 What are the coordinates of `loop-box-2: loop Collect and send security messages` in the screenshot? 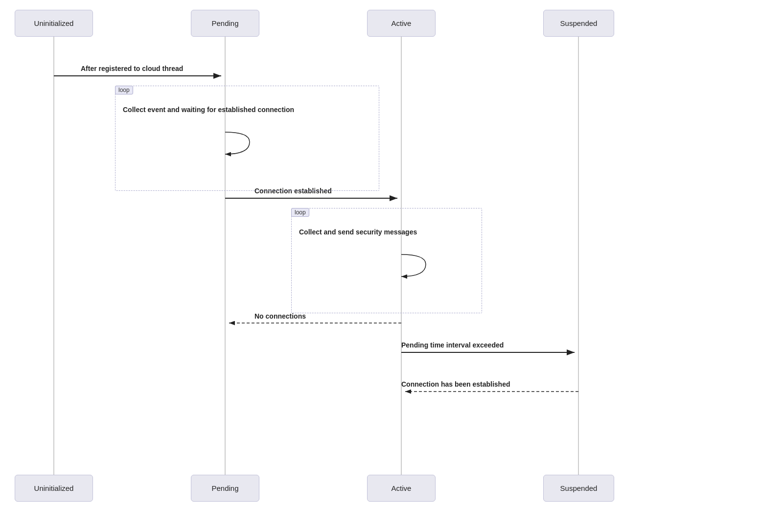 It's located at (387, 260).